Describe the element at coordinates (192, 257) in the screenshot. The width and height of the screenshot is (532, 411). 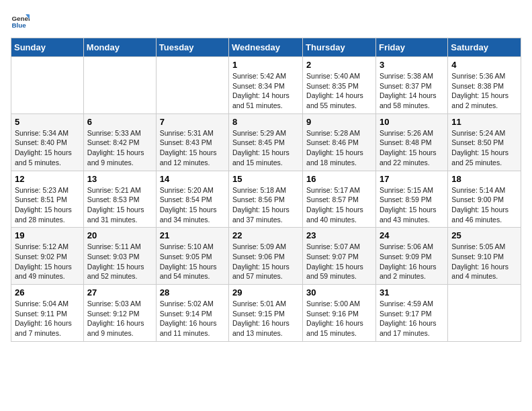
I see `calendar-cell: 21Sunrise: 5:10 AM Sunset: 9:05 PM Dayli…` at that location.